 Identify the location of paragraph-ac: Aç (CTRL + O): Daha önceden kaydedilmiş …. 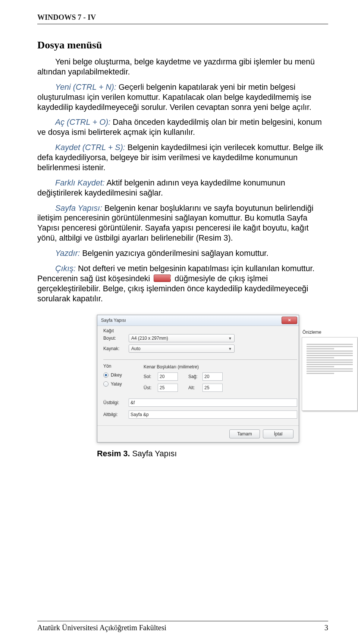
(183, 127).